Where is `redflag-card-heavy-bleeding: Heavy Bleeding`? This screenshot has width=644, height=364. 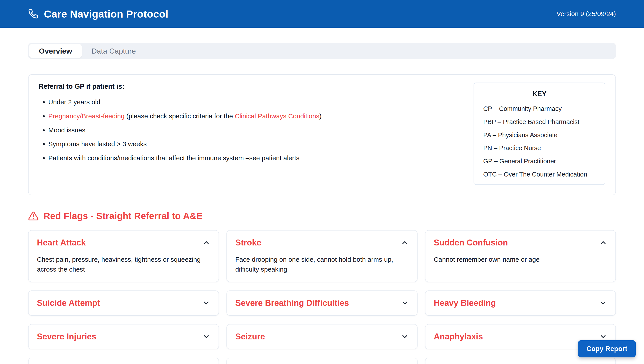 redflag-card-heavy-bleeding: Heavy Bleeding is located at coordinates (520, 303).